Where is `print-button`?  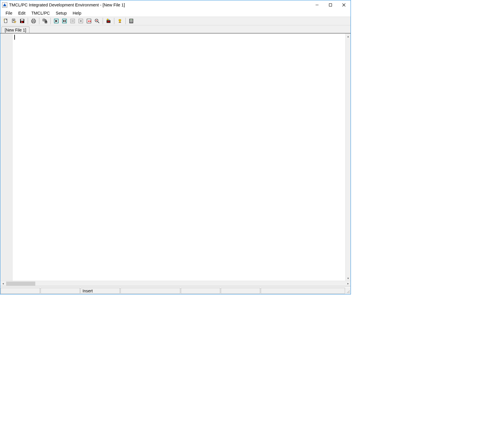 print-button is located at coordinates (34, 21).